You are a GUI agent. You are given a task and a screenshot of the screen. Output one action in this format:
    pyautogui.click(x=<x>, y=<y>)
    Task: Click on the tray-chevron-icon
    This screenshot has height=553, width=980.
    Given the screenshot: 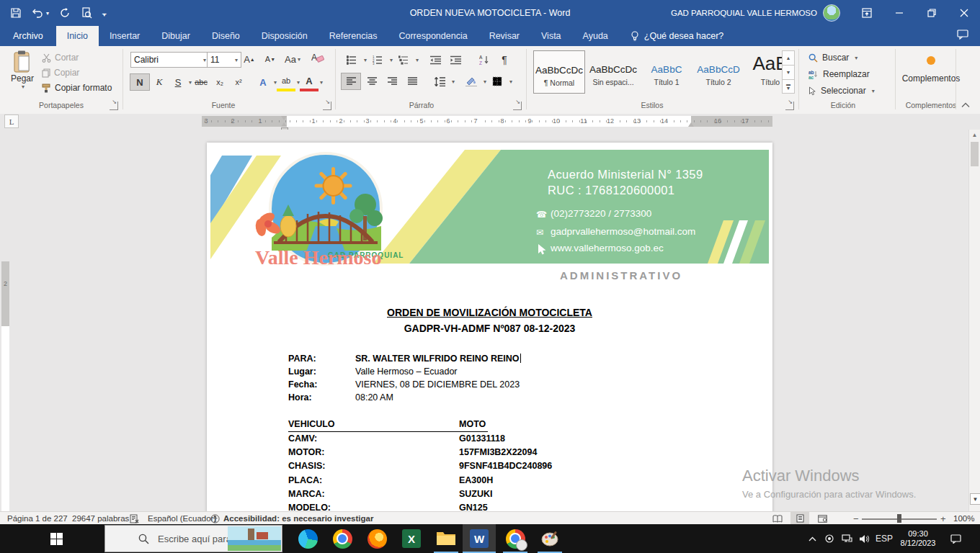 What is the action you would take?
    pyautogui.click(x=812, y=539)
    